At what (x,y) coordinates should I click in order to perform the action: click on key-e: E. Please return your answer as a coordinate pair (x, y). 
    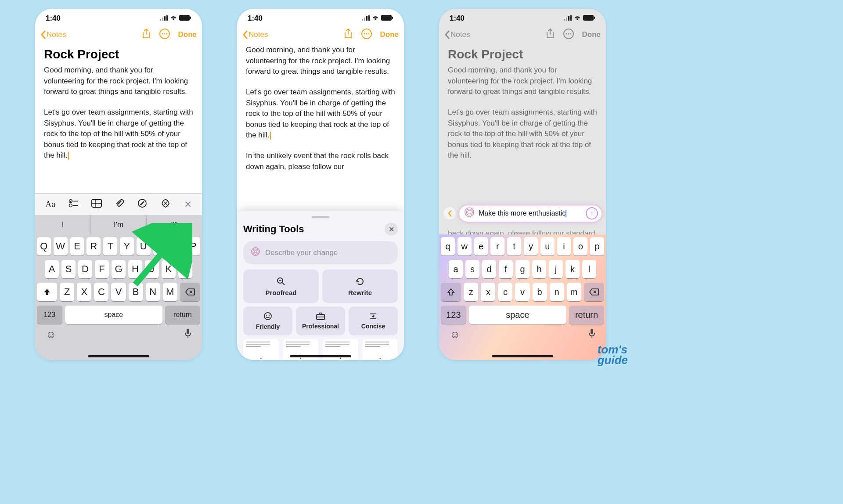
    Looking at the image, I should click on (77, 246).